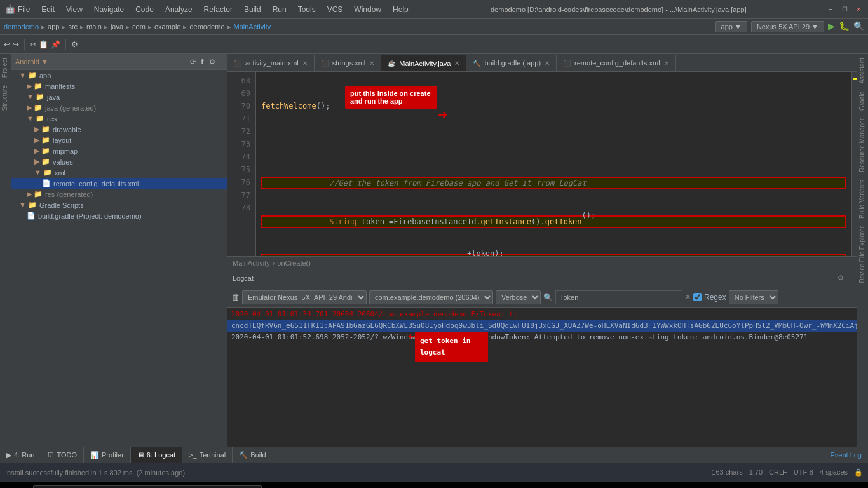 The width and height of the screenshot is (868, 488). Describe the element at coordinates (119, 194) in the screenshot. I see `tree-item-res-generated: ▶ 📁 res (generated)` at that location.